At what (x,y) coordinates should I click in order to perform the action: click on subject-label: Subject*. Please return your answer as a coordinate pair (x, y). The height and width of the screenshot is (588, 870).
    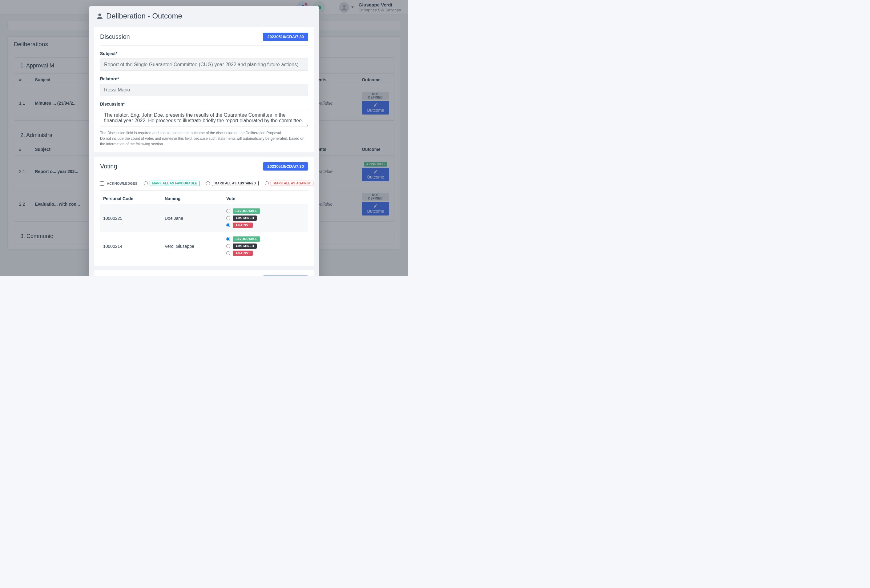
    Looking at the image, I should click on (204, 54).